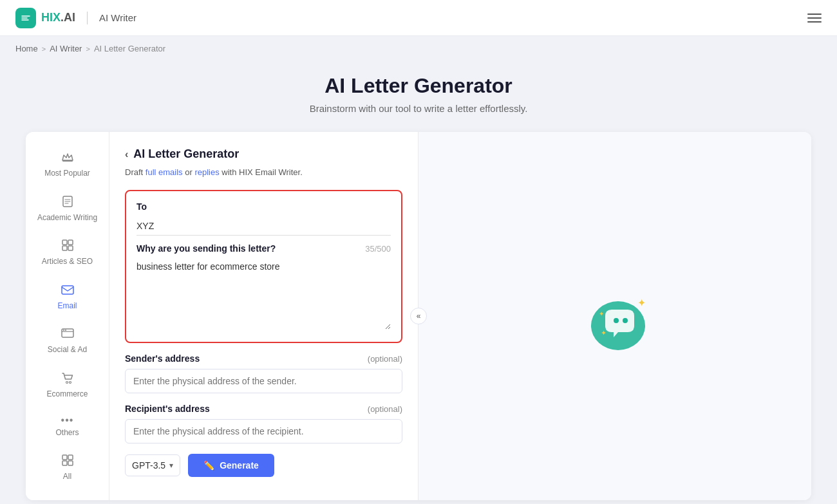 The width and height of the screenshot is (837, 504). Describe the element at coordinates (58, 18) in the screenshot. I see `logo-text: HIX.AI` at that location.